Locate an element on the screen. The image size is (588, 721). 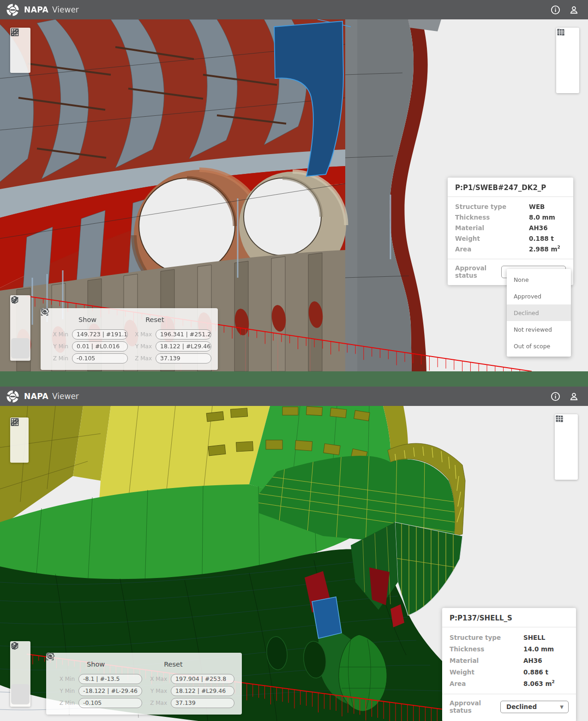
prop-value: 8.063 m2 is located at coordinates (539, 684).